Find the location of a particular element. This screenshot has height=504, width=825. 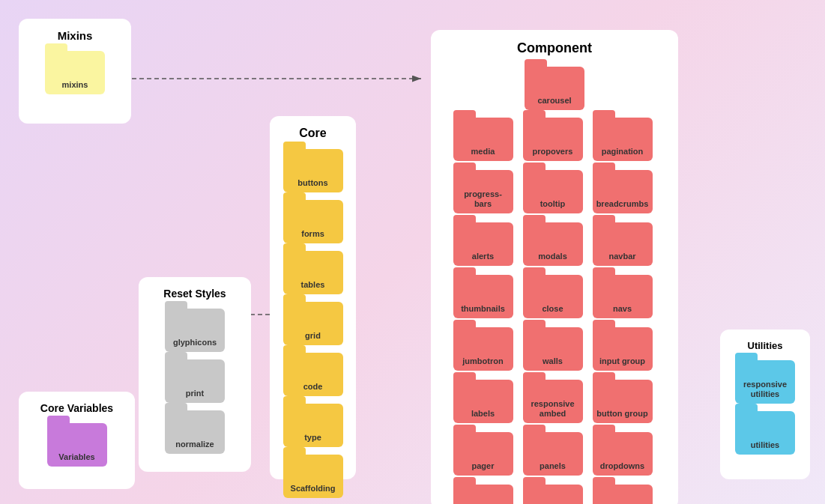

buttons-folder: buttons is located at coordinates (313, 171).